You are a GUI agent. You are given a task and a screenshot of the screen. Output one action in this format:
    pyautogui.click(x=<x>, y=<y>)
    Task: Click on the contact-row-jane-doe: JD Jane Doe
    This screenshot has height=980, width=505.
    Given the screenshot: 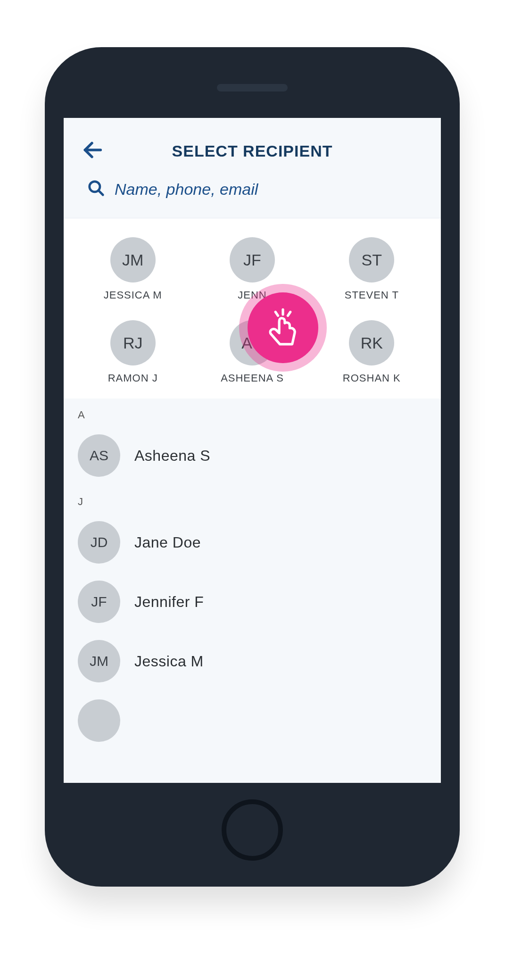 What is the action you would take?
    pyautogui.click(x=252, y=542)
    